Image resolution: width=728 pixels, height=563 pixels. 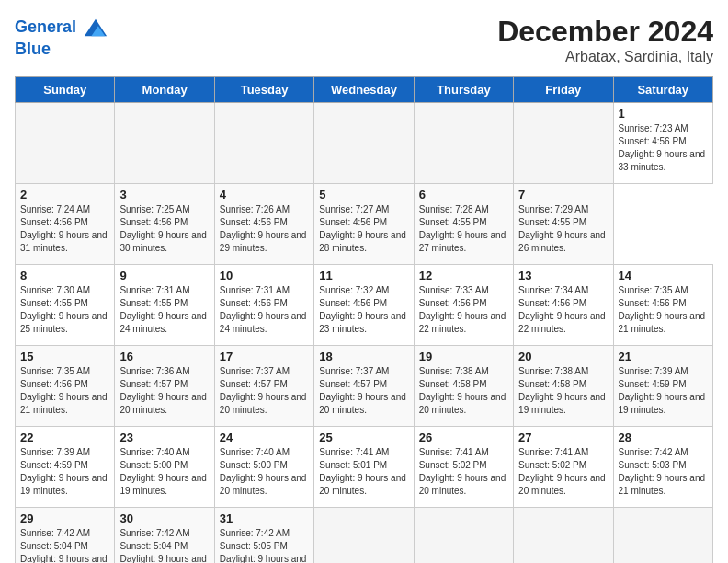 What do you see at coordinates (265, 276) in the screenshot?
I see `day-number: 10` at bounding box center [265, 276].